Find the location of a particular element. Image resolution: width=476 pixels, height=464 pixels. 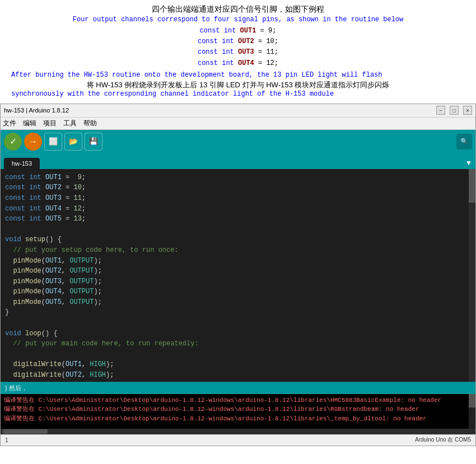

new-button: ⬜ is located at coordinates (53, 142).